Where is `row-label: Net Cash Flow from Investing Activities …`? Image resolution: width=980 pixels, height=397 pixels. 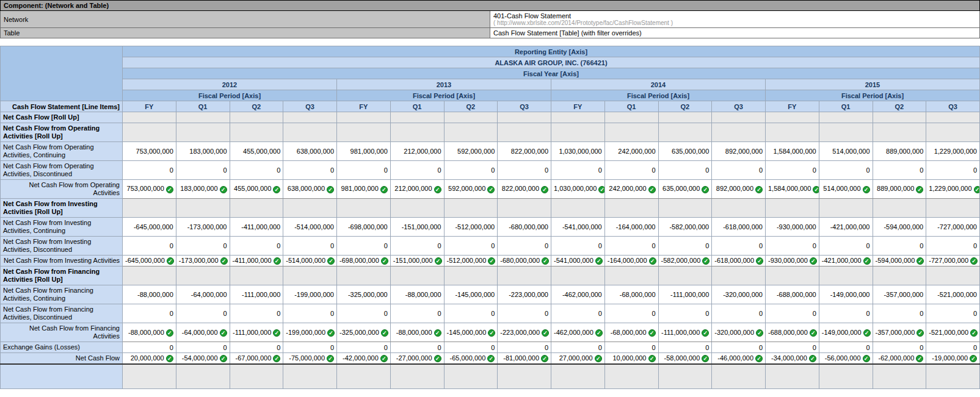 row-label: Net Cash Flow from Investing Activities … is located at coordinates (62, 209).